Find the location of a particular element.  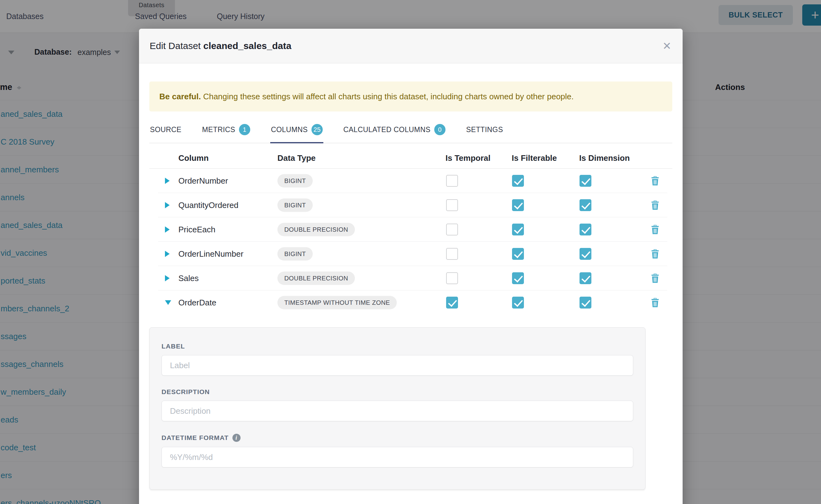

warning-text: Changing these settings will affect all … is located at coordinates (387, 97).